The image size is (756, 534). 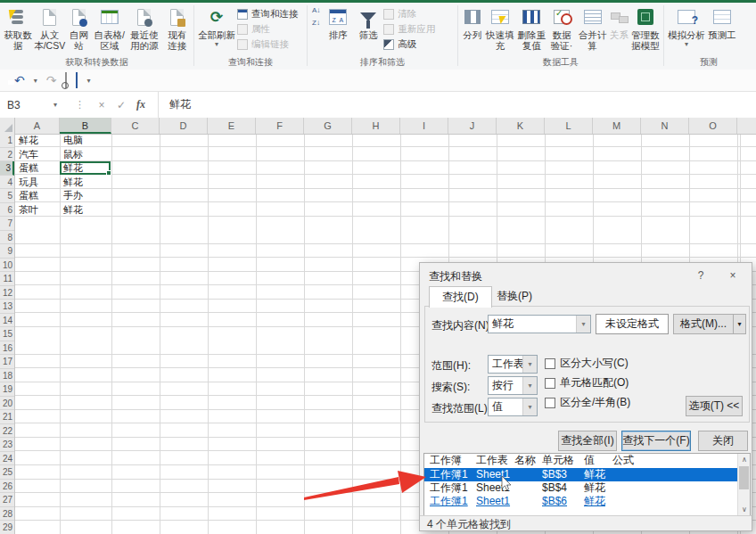 What do you see at coordinates (18, 27) in the screenshot?
I see `get-data-button: 获取数据` at bounding box center [18, 27].